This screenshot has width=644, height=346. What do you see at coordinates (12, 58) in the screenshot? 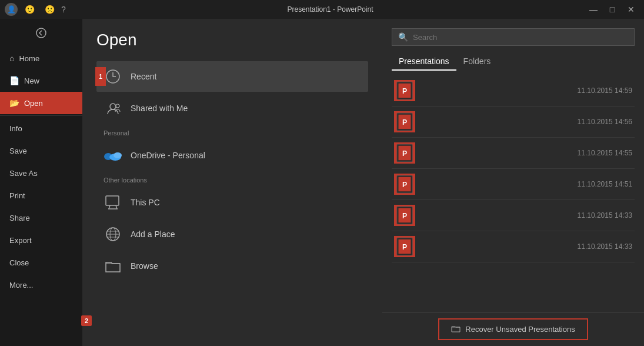
I see `home-icon: ⌂` at bounding box center [12, 58].